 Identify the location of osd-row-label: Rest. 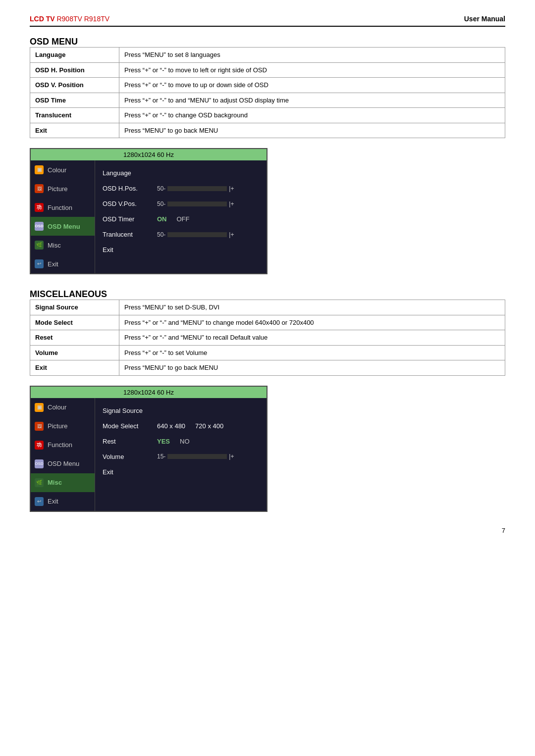
(127, 442).